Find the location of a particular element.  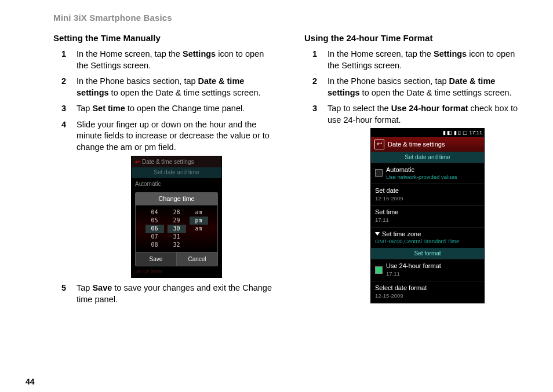

wheel-value-selected: pm is located at coordinates (199, 221).